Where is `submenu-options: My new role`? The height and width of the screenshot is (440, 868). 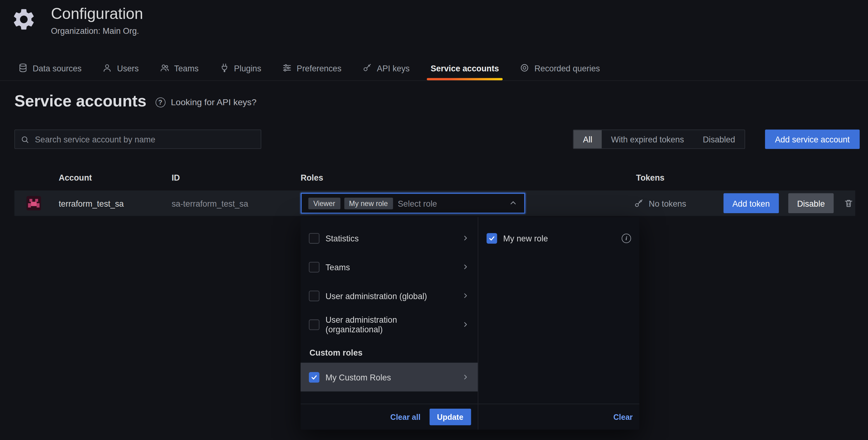
submenu-options: My new role is located at coordinates (559, 310).